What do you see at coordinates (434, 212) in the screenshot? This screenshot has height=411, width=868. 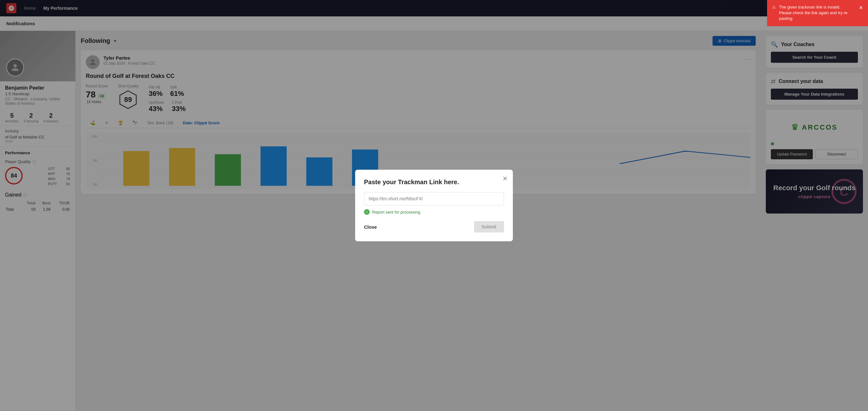 I see `modal-success-message: ✓ Report sent for processing` at bounding box center [434, 212].